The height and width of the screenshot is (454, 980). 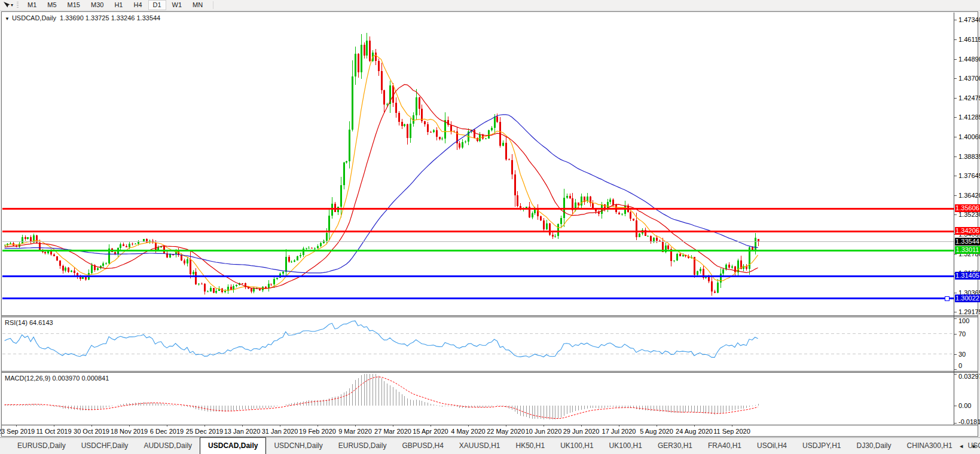 What do you see at coordinates (197, 5) in the screenshot?
I see `timeframe-button-mn: MN` at bounding box center [197, 5].